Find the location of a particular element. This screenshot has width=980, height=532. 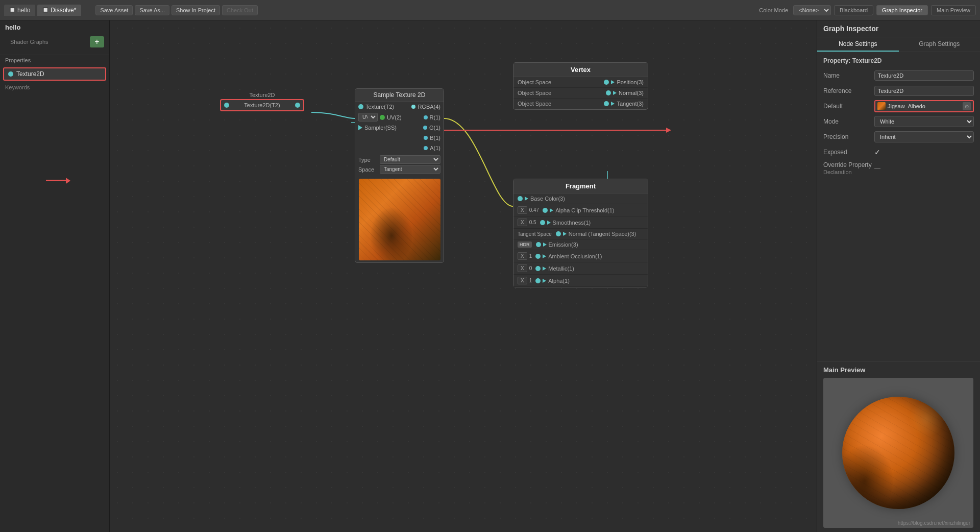

sidebar: hello Shader Graphs + Properties Texture… is located at coordinates (55, 276).